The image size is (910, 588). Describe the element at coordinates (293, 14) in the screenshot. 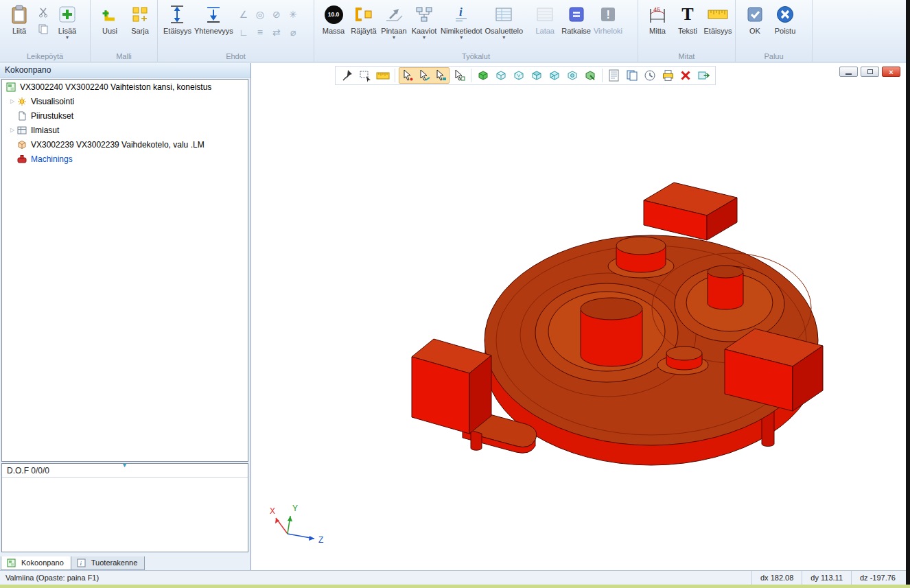

I see `pattern-constraint-icon: ✳` at that location.